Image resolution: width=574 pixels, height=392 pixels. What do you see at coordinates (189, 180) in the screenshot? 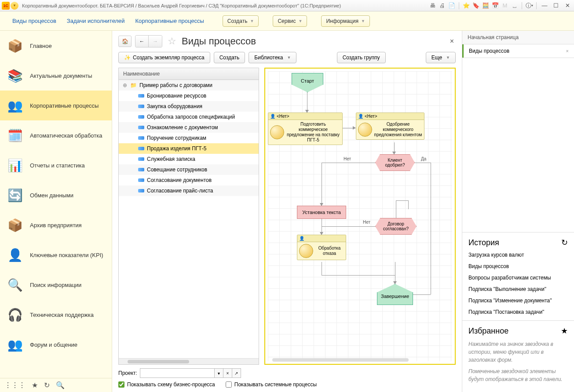
I see `tree-row: Согласование документов` at bounding box center [189, 180].